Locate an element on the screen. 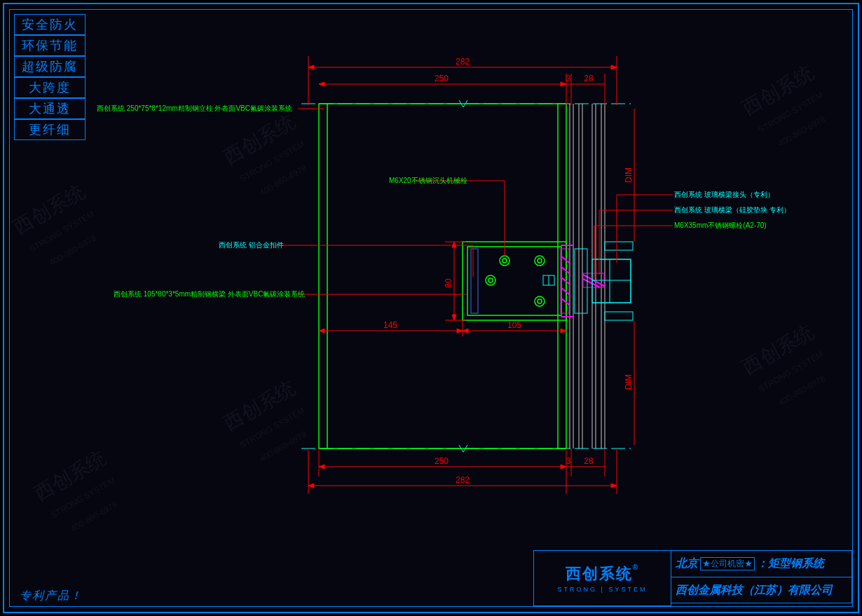 The image size is (862, 616). dim-mid-v: 80 is located at coordinates (449, 283).